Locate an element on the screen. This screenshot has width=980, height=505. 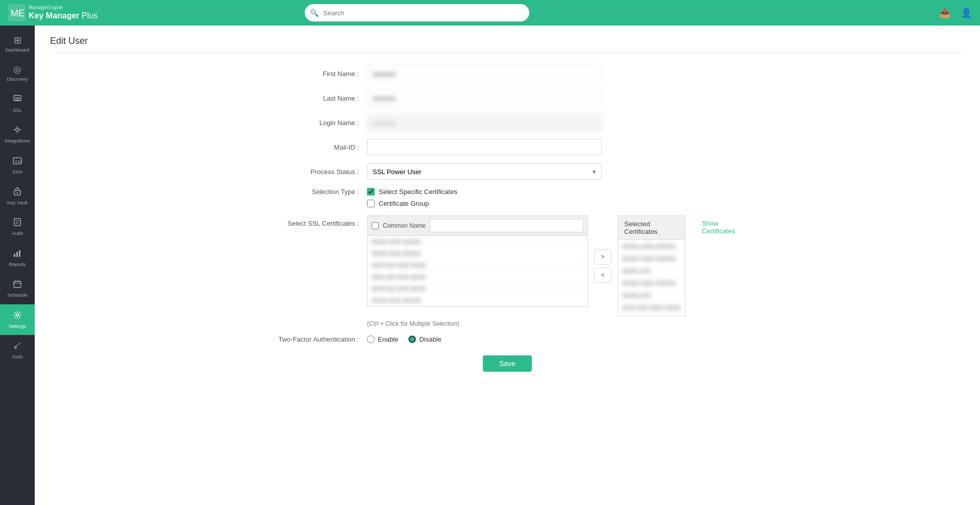
last-name-input is located at coordinates (484, 98).